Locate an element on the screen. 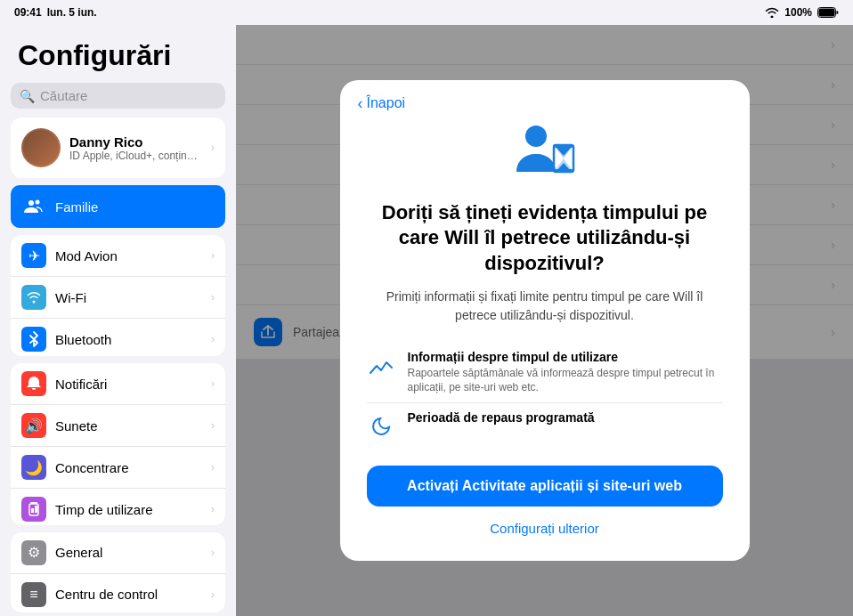 The image size is (853, 616). familie-icon is located at coordinates (34, 207).